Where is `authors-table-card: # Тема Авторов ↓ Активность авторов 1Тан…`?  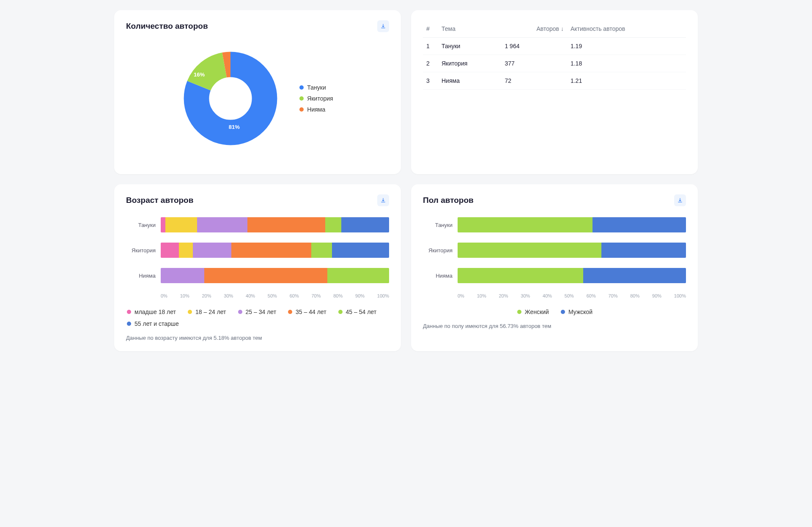
authors-table-card: # Тема Авторов ↓ Активность авторов 1Тан… is located at coordinates (554, 92).